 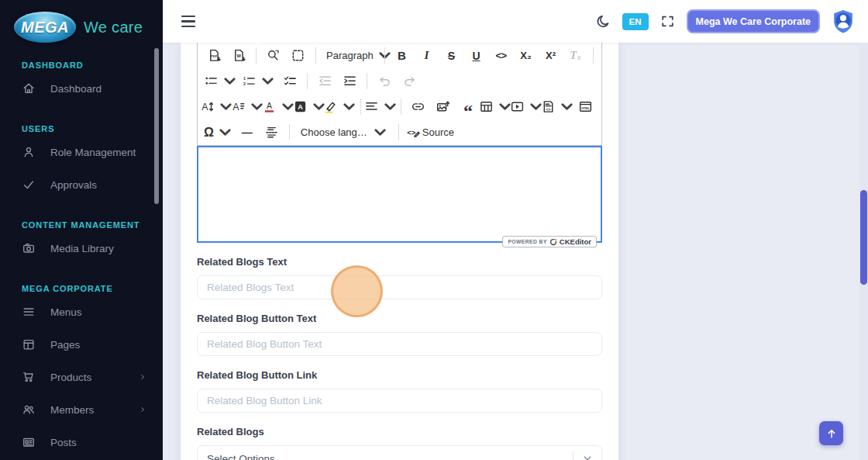 What do you see at coordinates (64, 442) in the screenshot?
I see `sidebar-item-label: Posts` at bounding box center [64, 442].